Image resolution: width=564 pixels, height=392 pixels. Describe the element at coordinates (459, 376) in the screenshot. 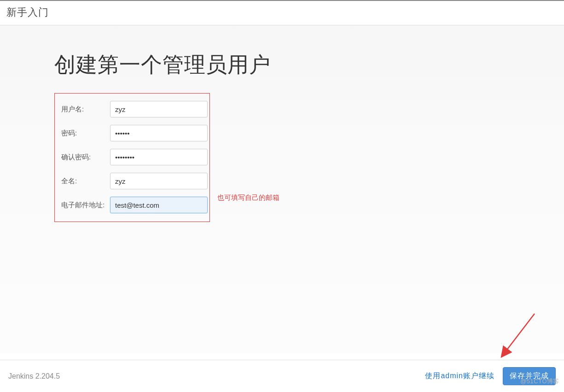

I see `continue-as-admin-button: 使用admin账户继续` at that location.